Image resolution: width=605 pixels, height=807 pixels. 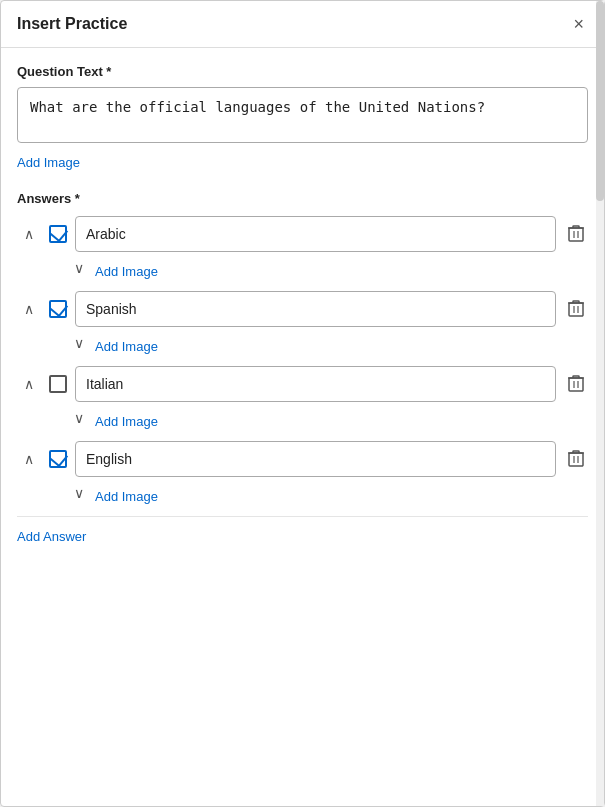 I want to click on answer-item-english: ∧ ∨ Add Image, so click(x=302, y=472).